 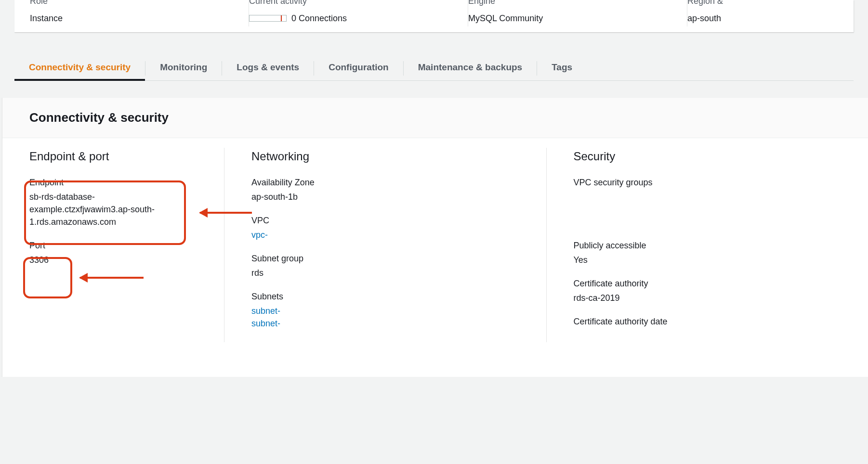 What do you see at coordinates (705, 3) in the screenshot?
I see `summary-region-label: Region &` at bounding box center [705, 3].